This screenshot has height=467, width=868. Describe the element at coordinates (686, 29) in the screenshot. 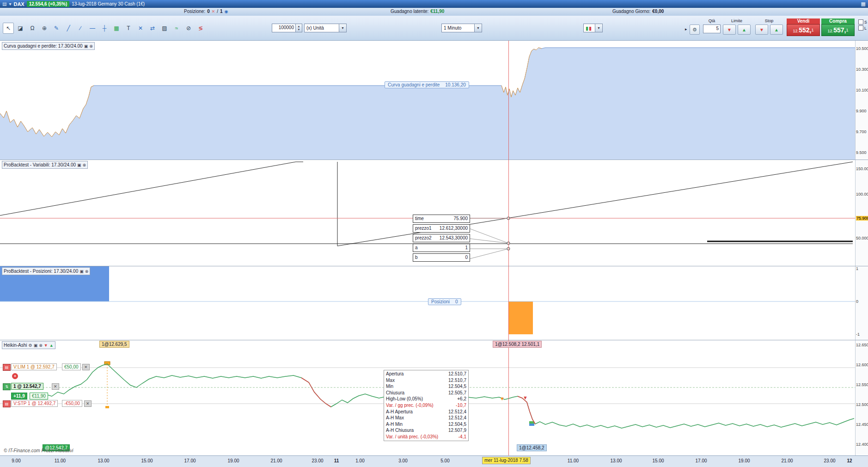

I see `chevron-right-icon: ▸` at that location.